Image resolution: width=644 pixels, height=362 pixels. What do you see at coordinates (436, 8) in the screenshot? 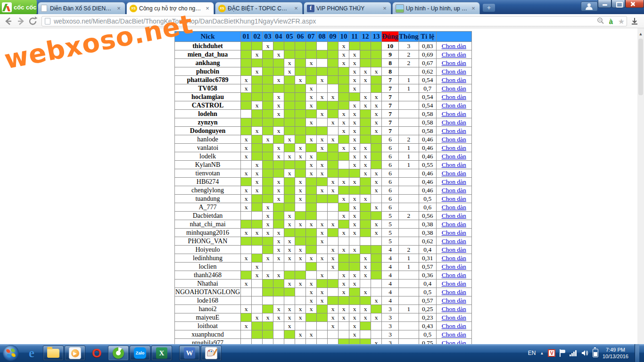
I see `browser-tab-5: Up hình - Up hình, up anh×` at bounding box center [436, 8].